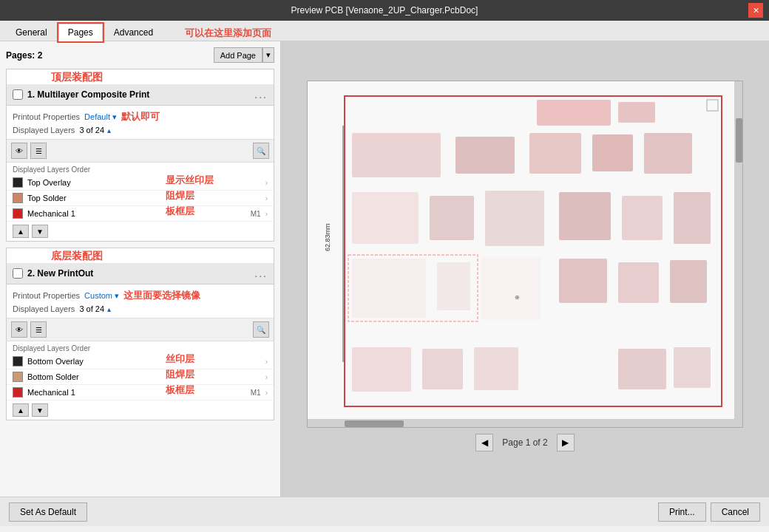 Image resolution: width=769 pixels, height=532 pixels. I want to click on visibility-toggle-1: 👁, so click(19, 151).